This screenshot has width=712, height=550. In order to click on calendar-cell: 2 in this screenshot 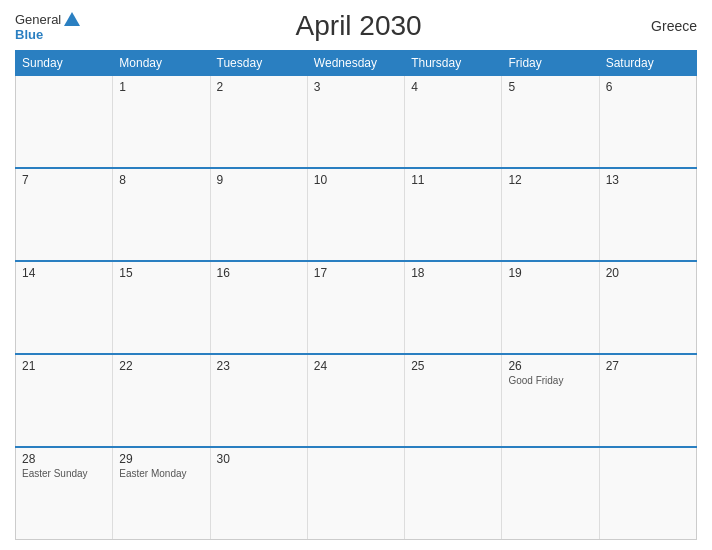, I will do `click(258, 122)`.